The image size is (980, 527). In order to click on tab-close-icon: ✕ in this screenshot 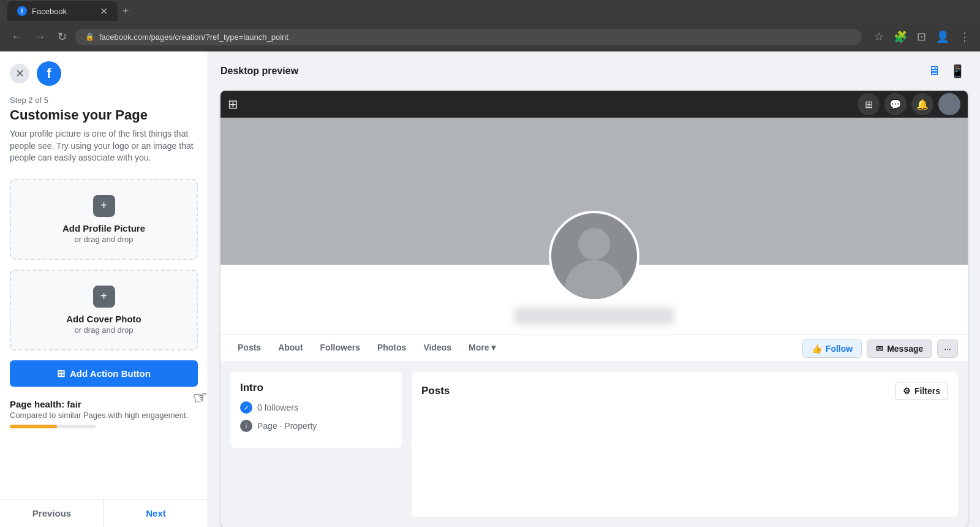, I will do `click(104, 11)`.